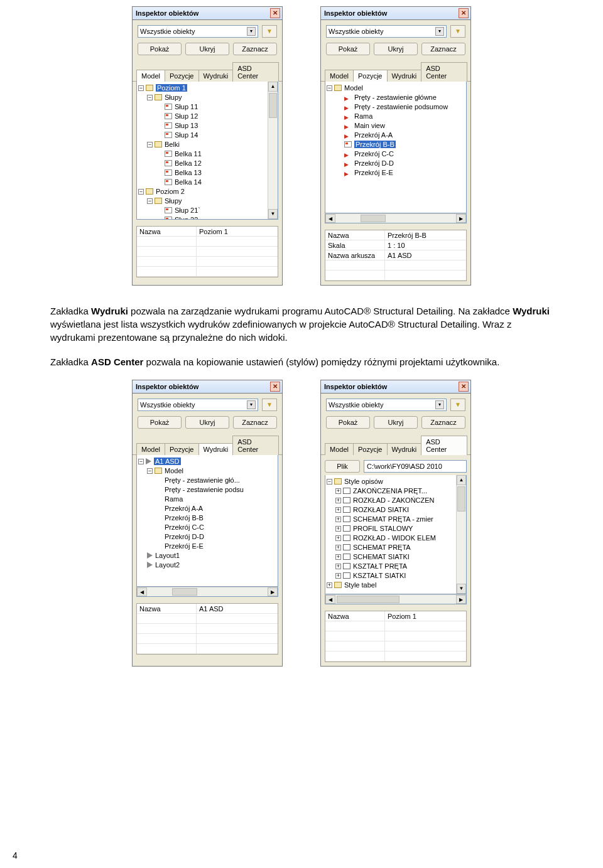  Describe the element at coordinates (396, 585) in the screenshot. I see `tree-node: +Style tabel` at that location.